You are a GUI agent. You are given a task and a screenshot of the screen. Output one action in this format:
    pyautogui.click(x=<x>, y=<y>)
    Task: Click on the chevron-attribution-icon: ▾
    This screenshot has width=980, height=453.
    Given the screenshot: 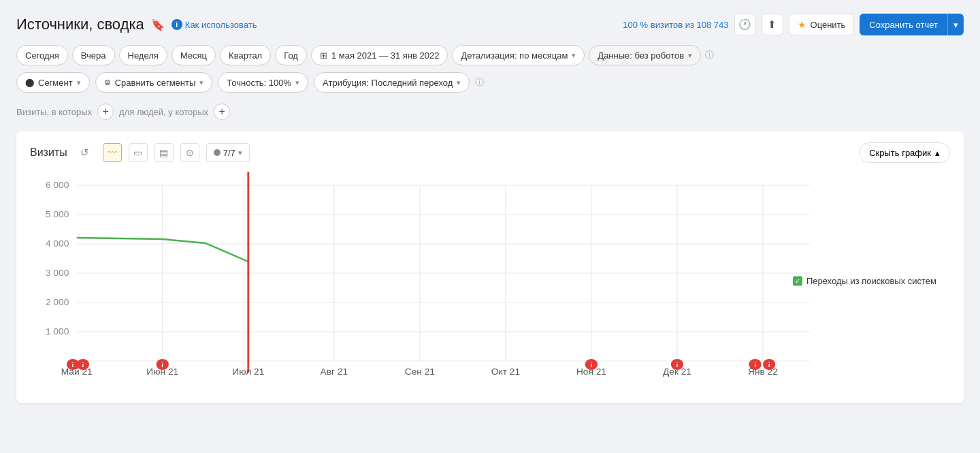 What is the action you would take?
    pyautogui.click(x=459, y=83)
    